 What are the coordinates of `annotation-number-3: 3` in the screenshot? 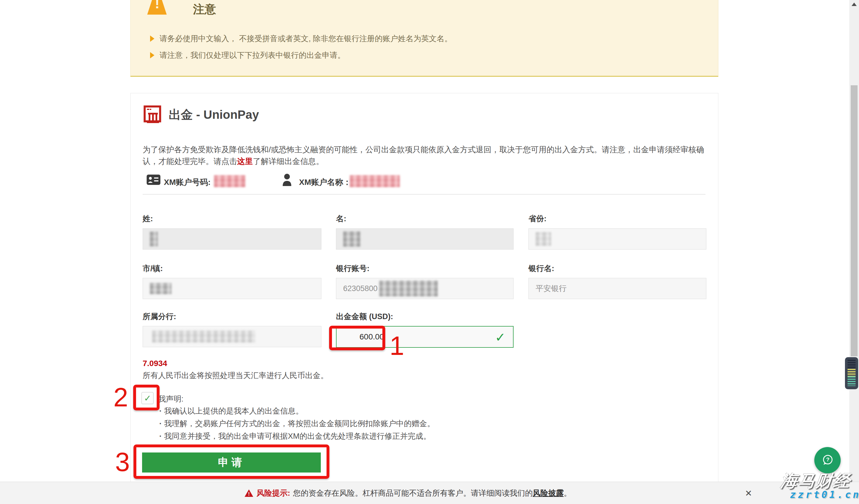 It's located at (123, 462).